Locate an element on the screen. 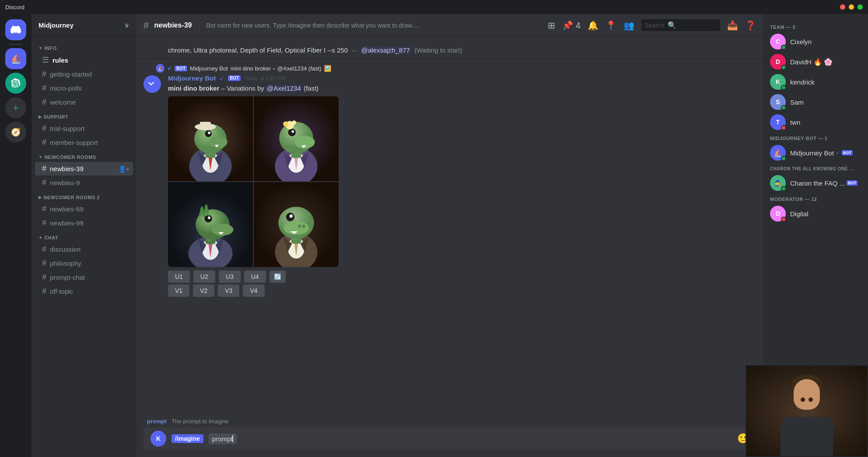  server-icon-discord is located at coordinates (16, 30).